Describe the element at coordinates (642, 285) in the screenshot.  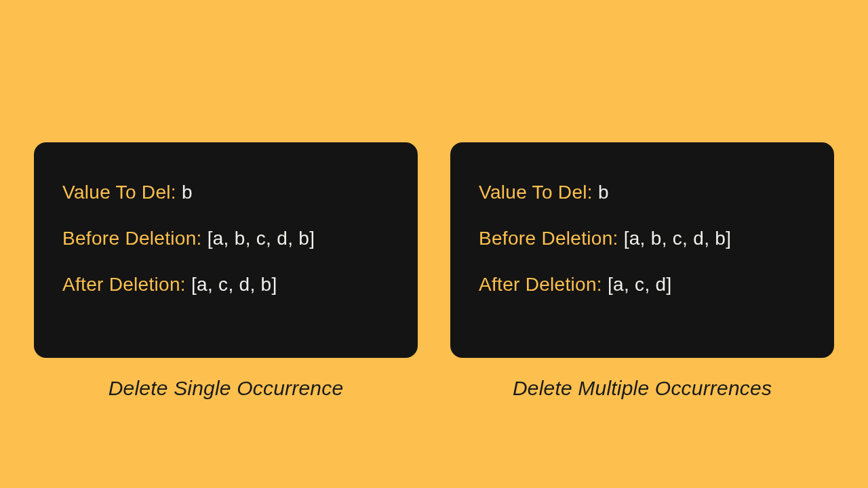
I see `right-after-line: After Deletion: [a, c, d]` at that location.